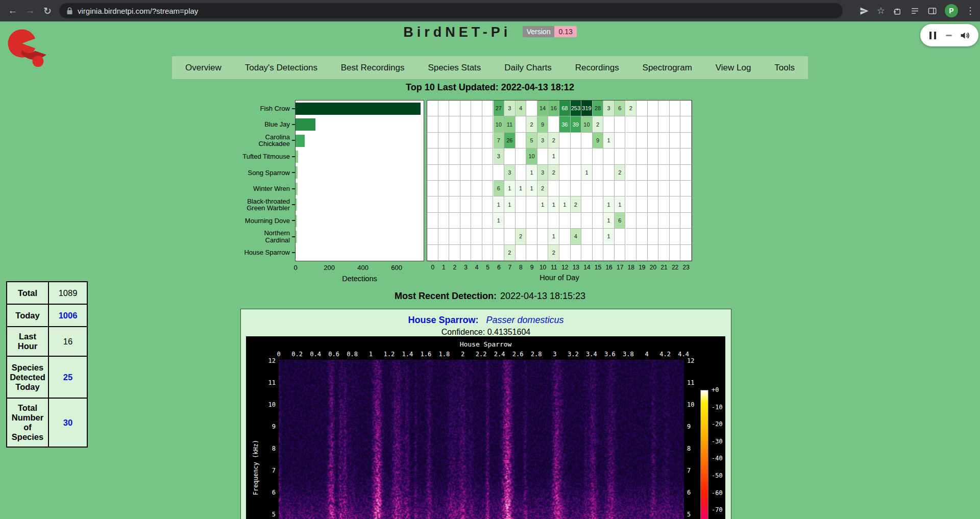 This screenshot has height=519, width=980. I want to click on stat-label: Species Detected Today, so click(28, 377).